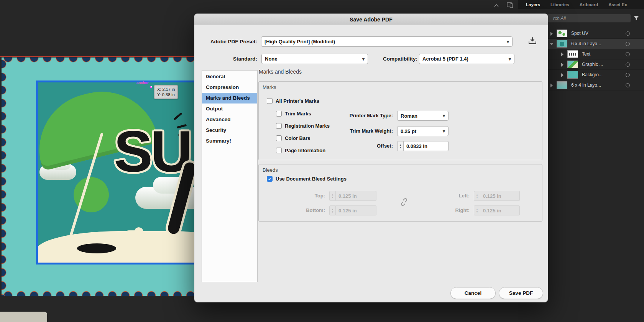 The image size is (644, 322). I want to click on tooltip-x-value: X: 2.17 in, so click(166, 89).